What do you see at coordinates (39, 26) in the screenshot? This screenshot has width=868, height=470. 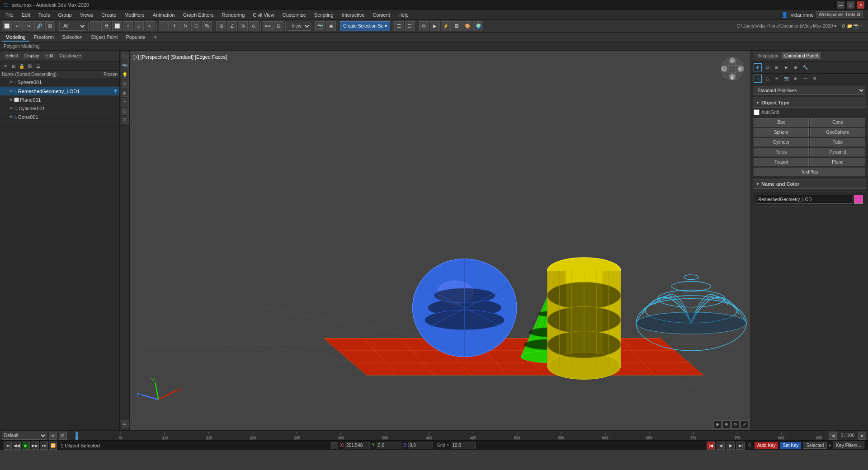 I see `link-btn: 🔗` at bounding box center [39, 26].